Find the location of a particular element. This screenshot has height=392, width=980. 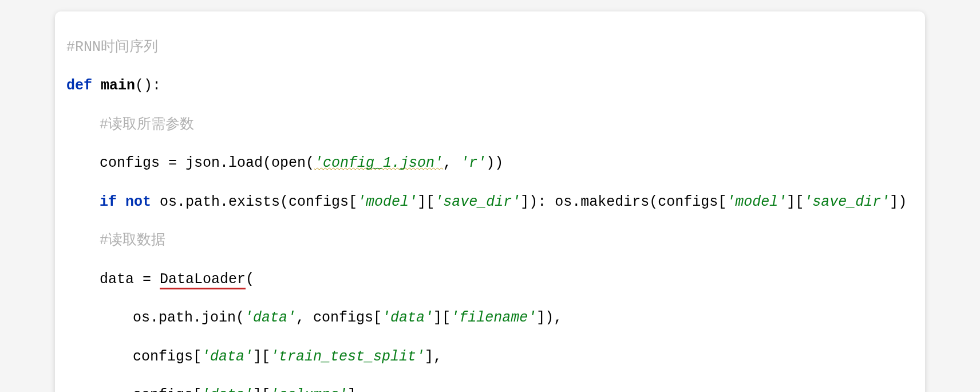

class-name-error: DataLoader is located at coordinates (203, 280).